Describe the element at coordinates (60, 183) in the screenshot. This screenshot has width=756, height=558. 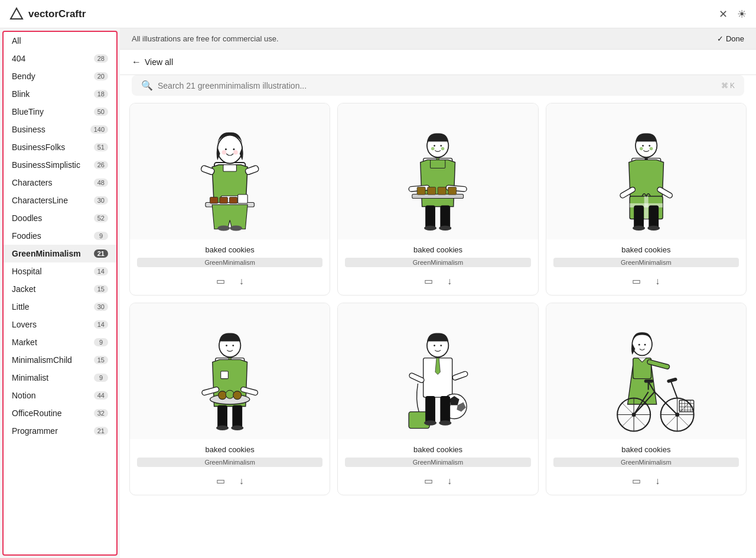
I see `sidebar-item-characters: Characters48` at that location.